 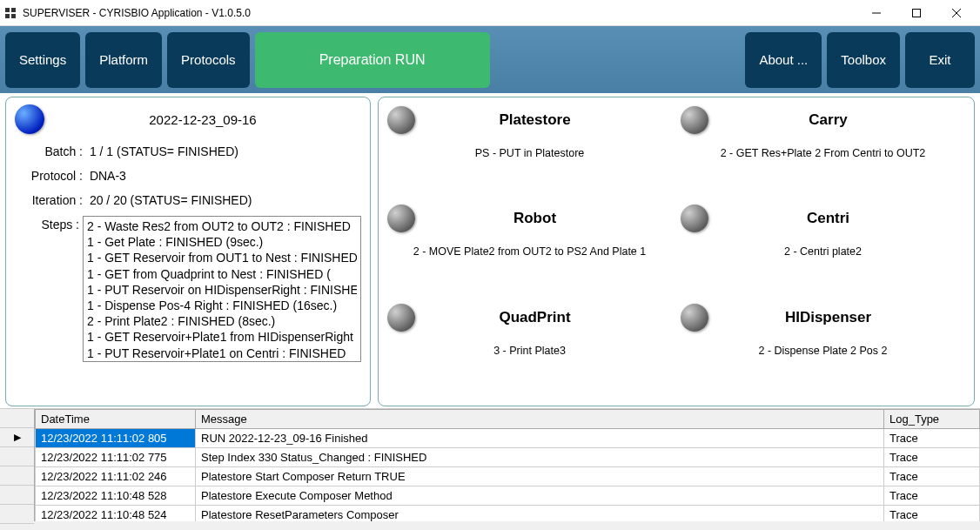 What do you see at coordinates (842, 318) in the screenshot?
I see `module-title: HIDispenser` at bounding box center [842, 318].